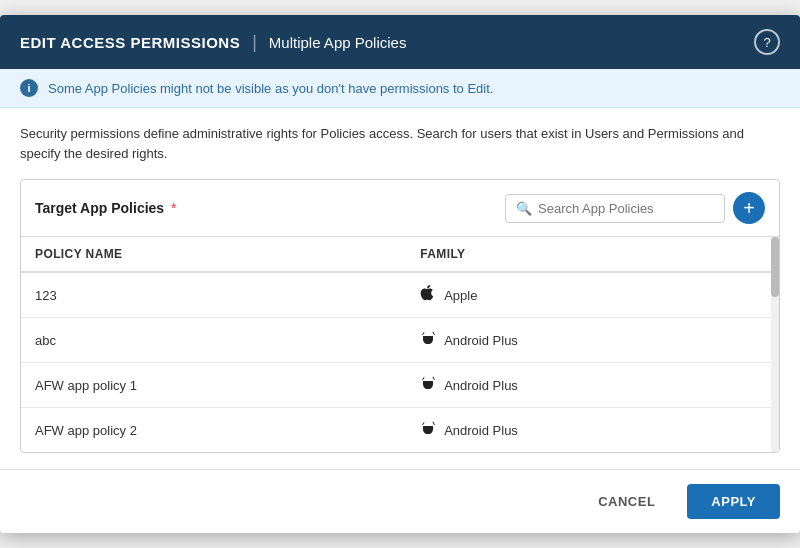 This screenshot has height=548, width=800. I want to click on search-wrapper: 🔍 +, so click(635, 208).